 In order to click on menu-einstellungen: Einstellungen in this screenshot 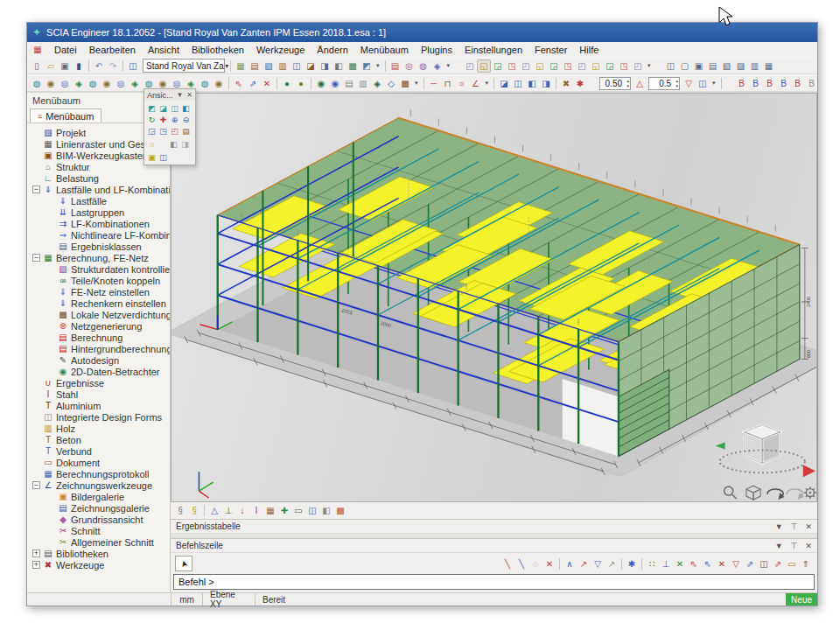, I will do `click(494, 50)`.